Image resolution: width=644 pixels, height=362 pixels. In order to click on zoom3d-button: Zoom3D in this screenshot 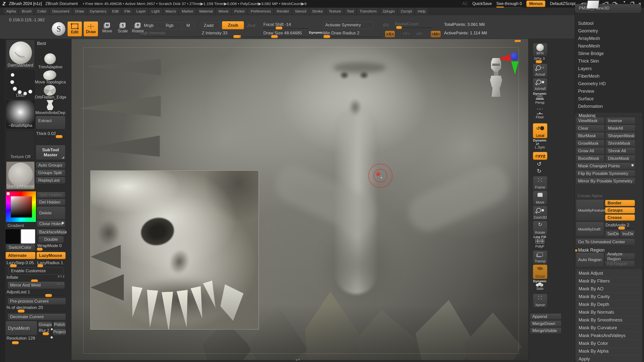, I will do `click(540, 213)`.